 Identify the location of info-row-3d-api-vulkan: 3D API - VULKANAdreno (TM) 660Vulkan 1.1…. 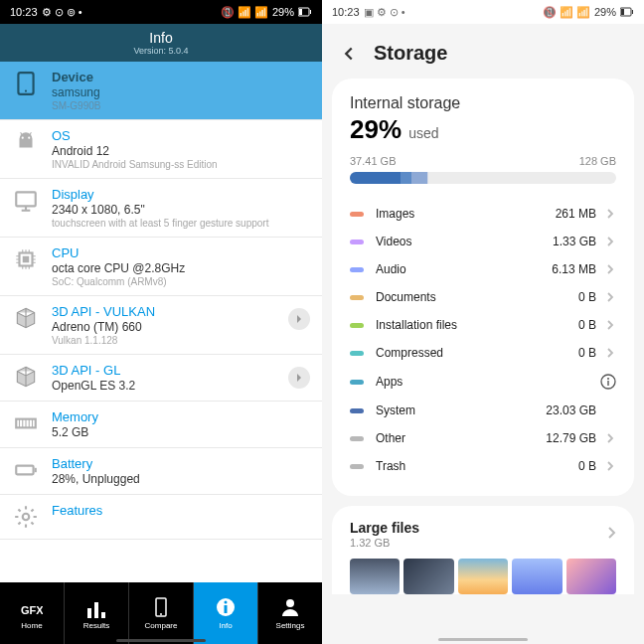
(161, 326).